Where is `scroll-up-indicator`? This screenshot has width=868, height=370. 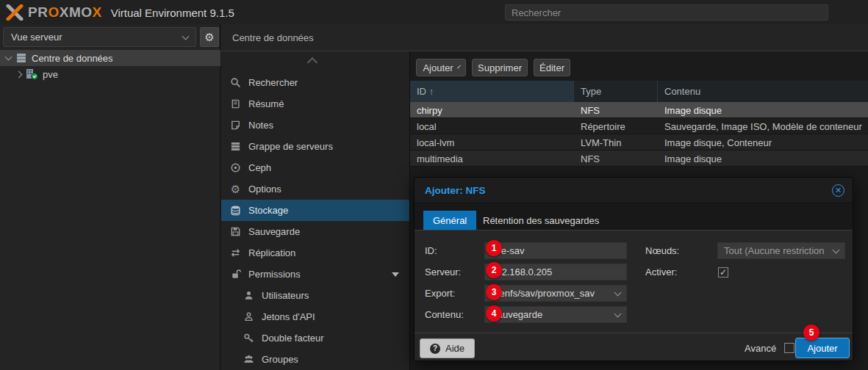 scroll-up-indicator is located at coordinates (312, 62).